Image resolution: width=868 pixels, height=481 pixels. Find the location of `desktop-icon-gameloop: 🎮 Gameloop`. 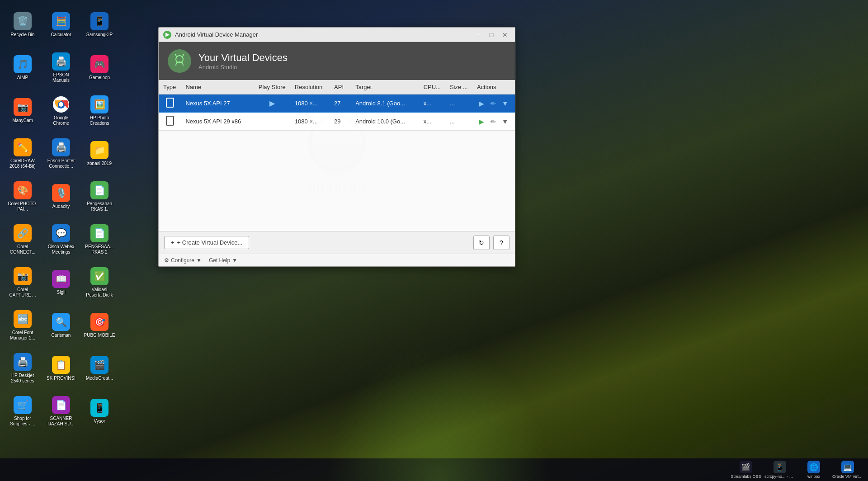

desktop-icon-gameloop: 🎮 Gameloop is located at coordinates (99, 68).